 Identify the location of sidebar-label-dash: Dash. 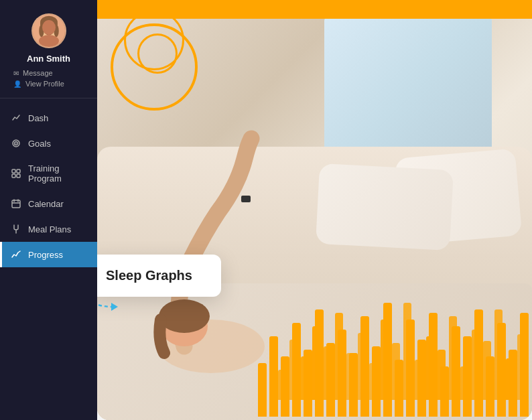
(38, 118).